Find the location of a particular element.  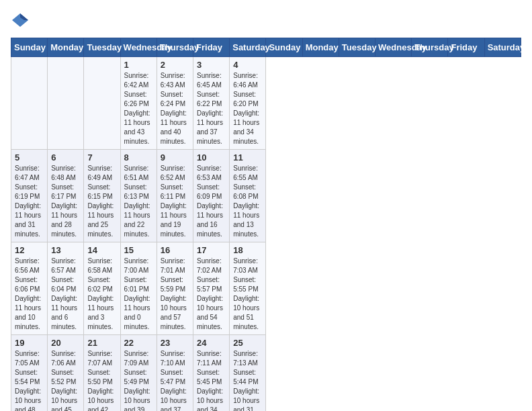

calendar-cell: 18Sunrise: 7:03 AM Sunset: 5:55 PM Dayli… is located at coordinates (248, 289).